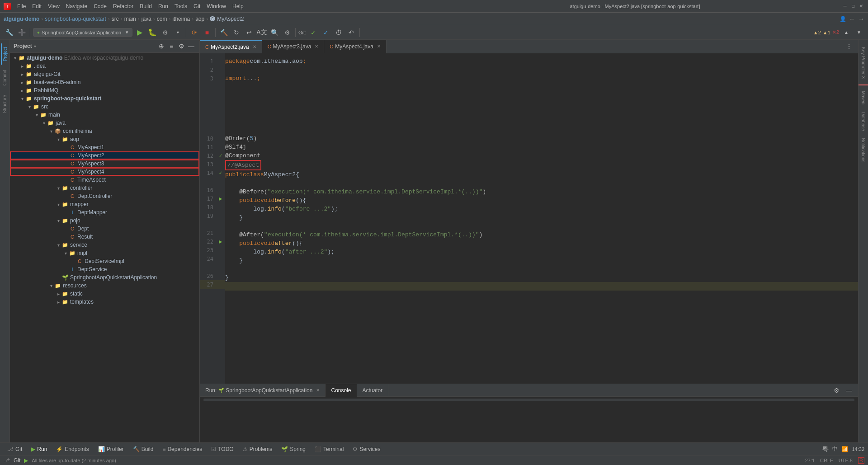 This screenshot has height=465, width=868. Describe the element at coordinates (313, 33) in the screenshot. I see `git-check1: ✓` at that location.